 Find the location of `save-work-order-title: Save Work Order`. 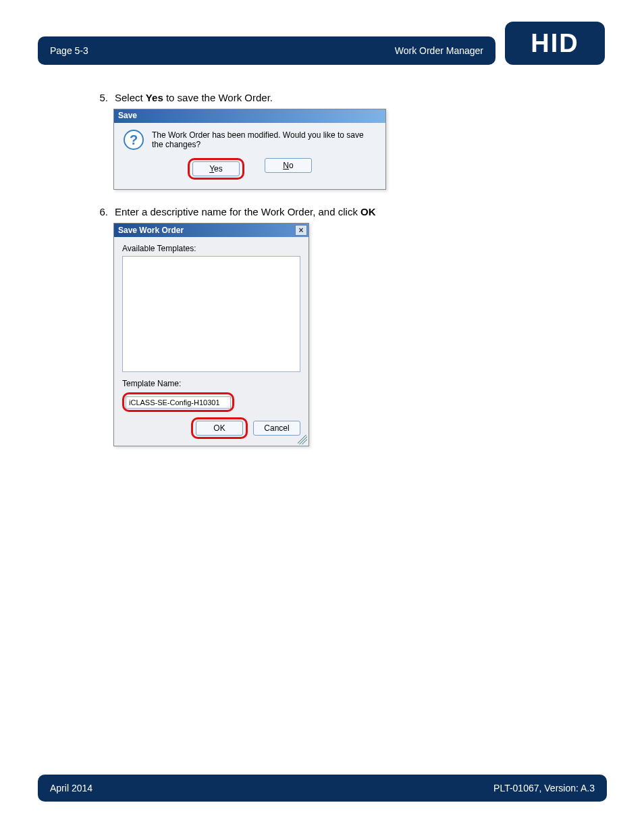

save-work-order-title: Save Work Order is located at coordinates (151, 230).